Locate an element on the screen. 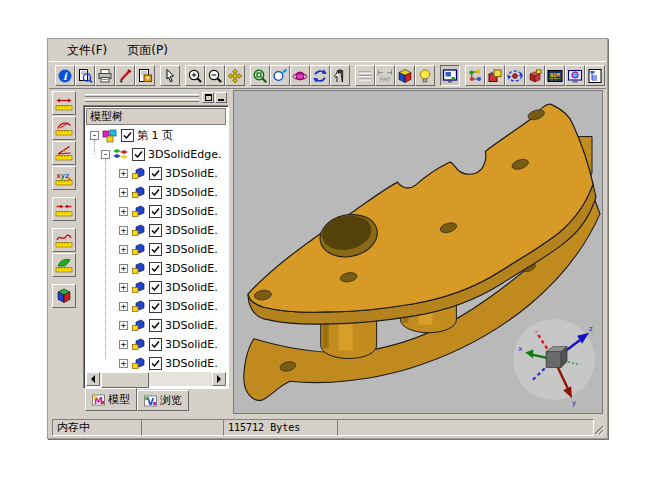 The image size is (660, 477). convert-button is located at coordinates (495, 76).